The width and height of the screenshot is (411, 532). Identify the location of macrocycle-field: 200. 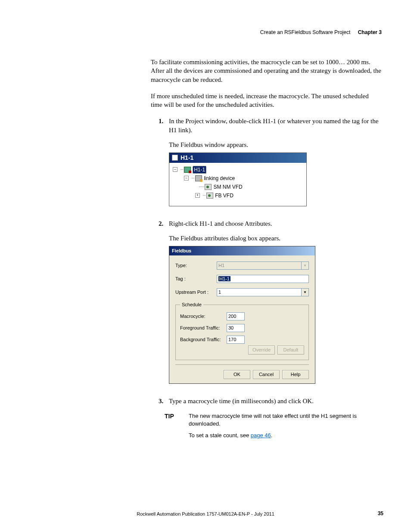
(236, 316).